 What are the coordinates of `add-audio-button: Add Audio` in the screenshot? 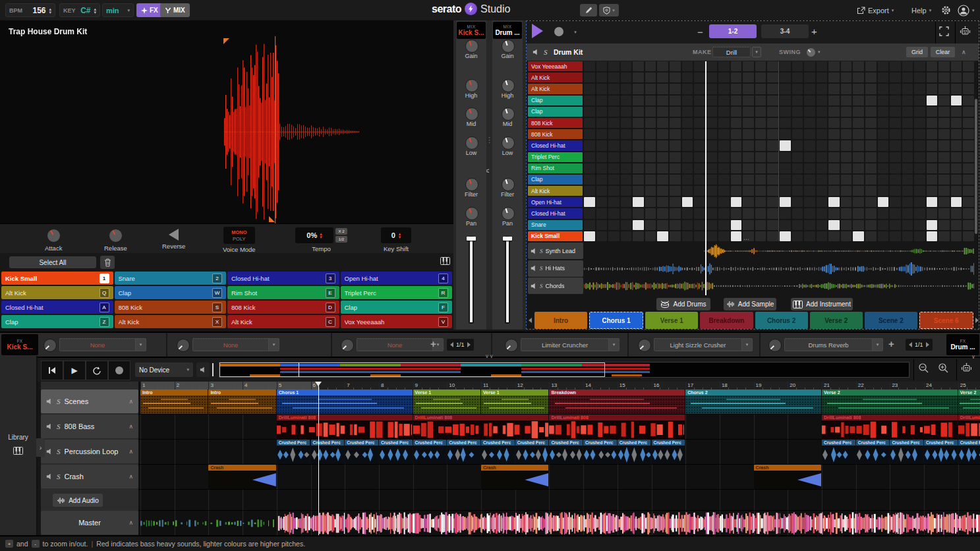 It's located at (78, 500).